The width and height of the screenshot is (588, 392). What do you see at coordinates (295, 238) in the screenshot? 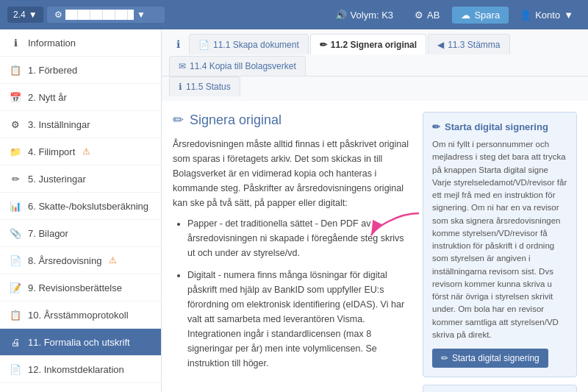
I see `bullet-papper: Papper - det traditionella sättet - Den …` at bounding box center [295, 238].